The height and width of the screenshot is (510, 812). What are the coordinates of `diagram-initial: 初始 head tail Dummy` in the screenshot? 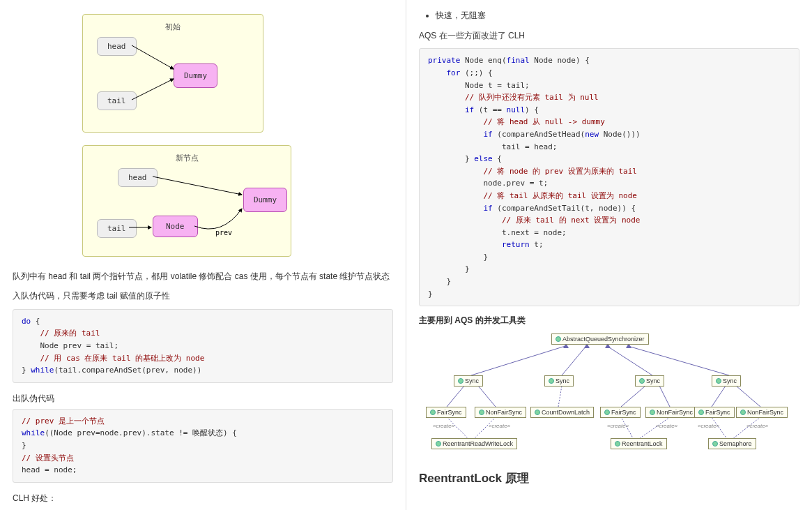 It's located at (173, 73).